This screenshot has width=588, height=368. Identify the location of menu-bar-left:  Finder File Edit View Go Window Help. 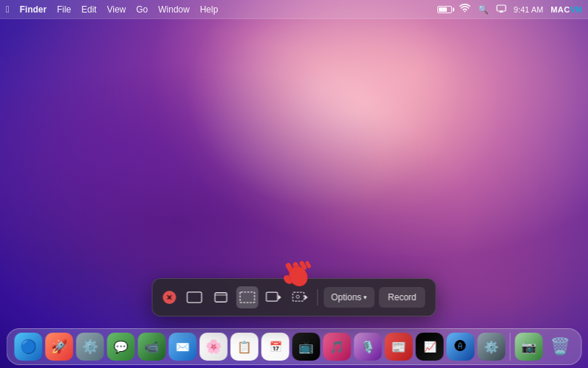
(112, 9).